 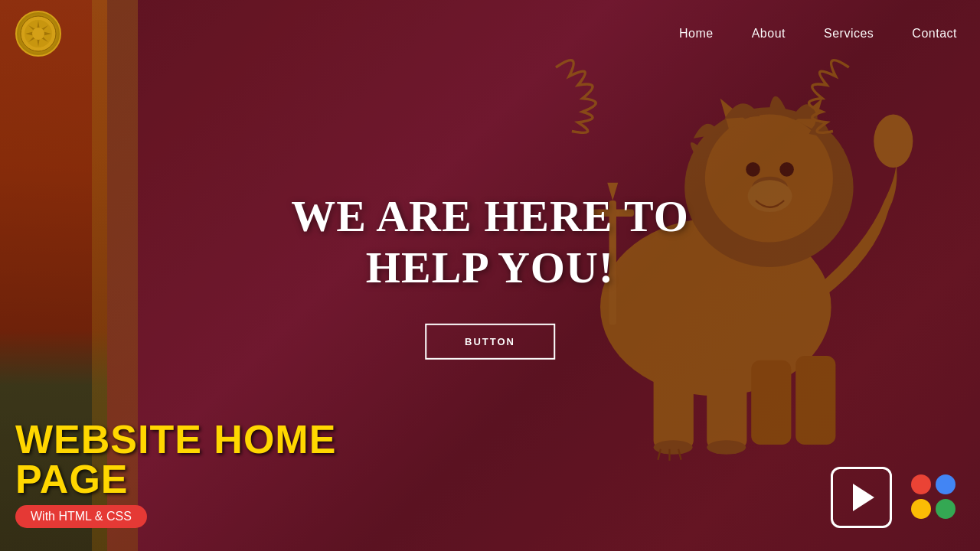 What do you see at coordinates (946, 509) in the screenshot?
I see `dot-green` at bounding box center [946, 509].